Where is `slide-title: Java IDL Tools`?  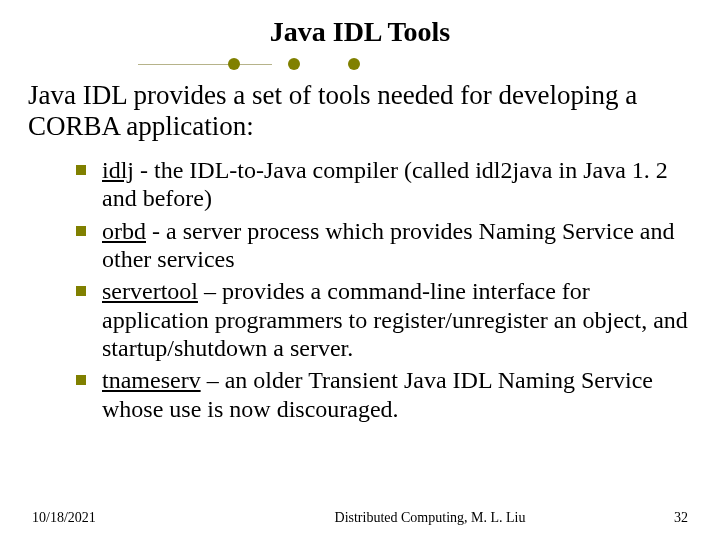 slide-title: Java IDL Tools is located at coordinates (360, 32).